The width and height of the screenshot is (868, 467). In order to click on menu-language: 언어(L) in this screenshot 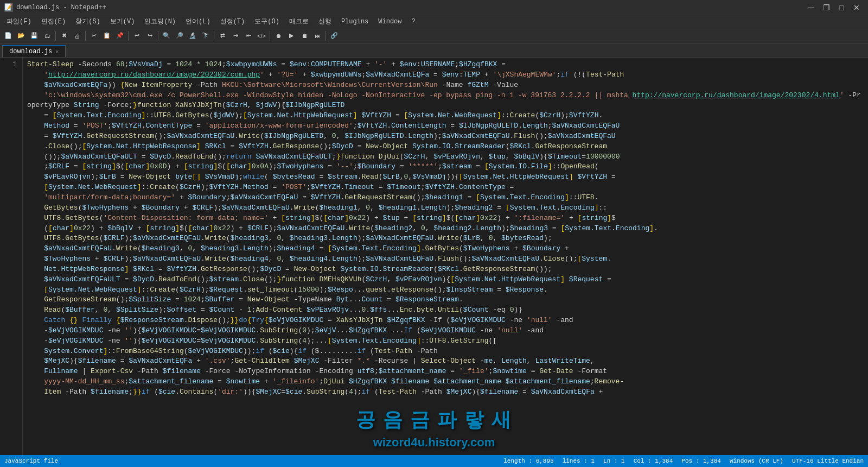, I will do `click(198, 22)`.